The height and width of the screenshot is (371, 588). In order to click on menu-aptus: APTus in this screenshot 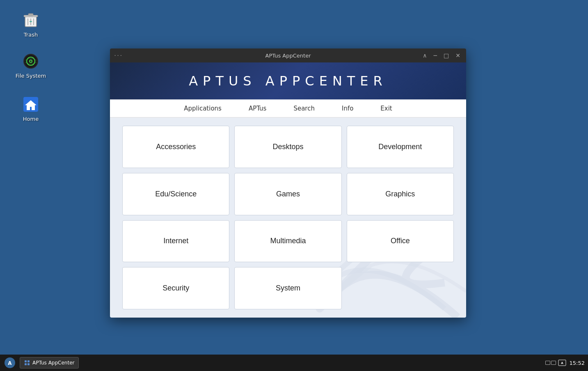, I will do `click(258, 108)`.